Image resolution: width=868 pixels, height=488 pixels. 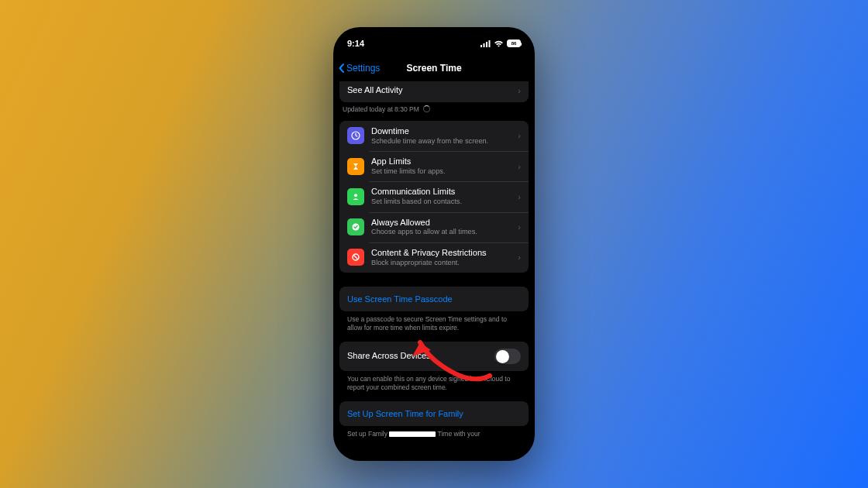 What do you see at coordinates (434, 432) in the screenshot?
I see `family-footer: Set up Family Time with your` at bounding box center [434, 432].